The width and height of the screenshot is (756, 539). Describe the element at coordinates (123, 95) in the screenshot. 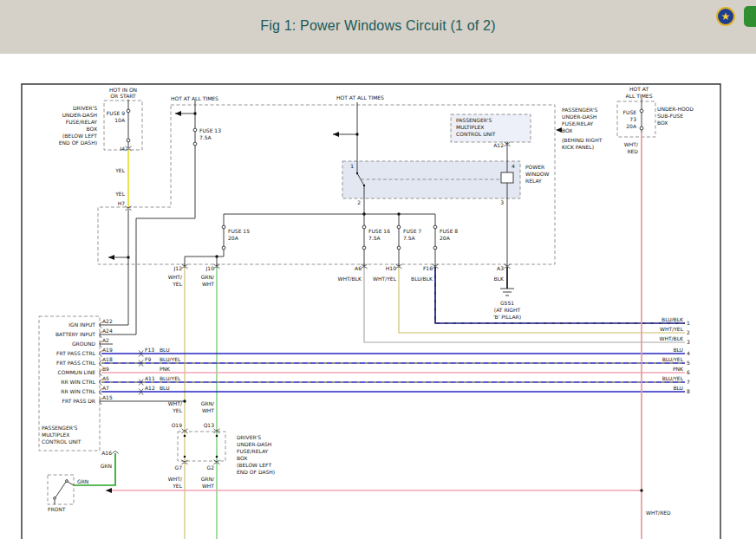

I see `hot-label: OR START` at that location.